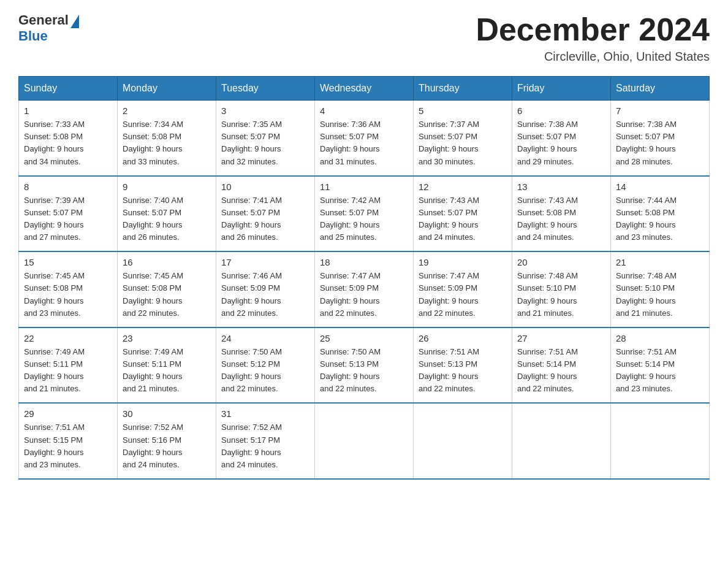 The image size is (728, 563). What do you see at coordinates (68, 262) in the screenshot?
I see `day-number: 15` at bounding box center [68, 262].